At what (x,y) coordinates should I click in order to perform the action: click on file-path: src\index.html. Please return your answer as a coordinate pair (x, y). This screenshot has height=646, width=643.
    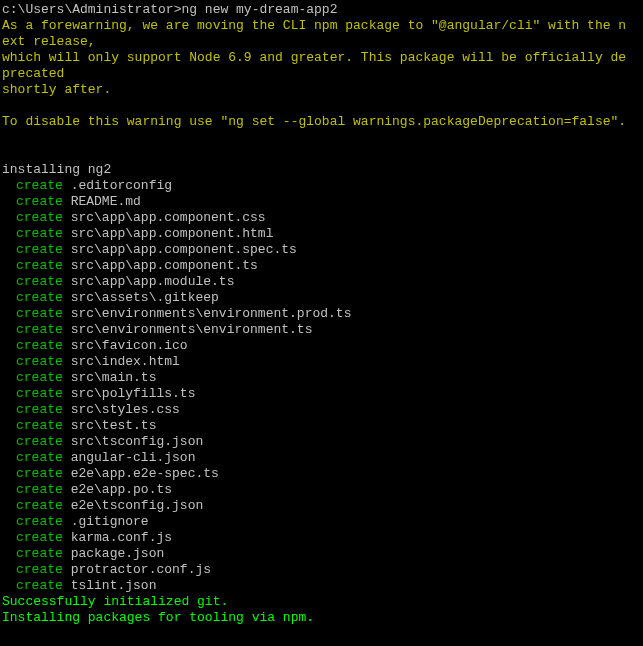
    Looking at the image, I should click on (126, 362).